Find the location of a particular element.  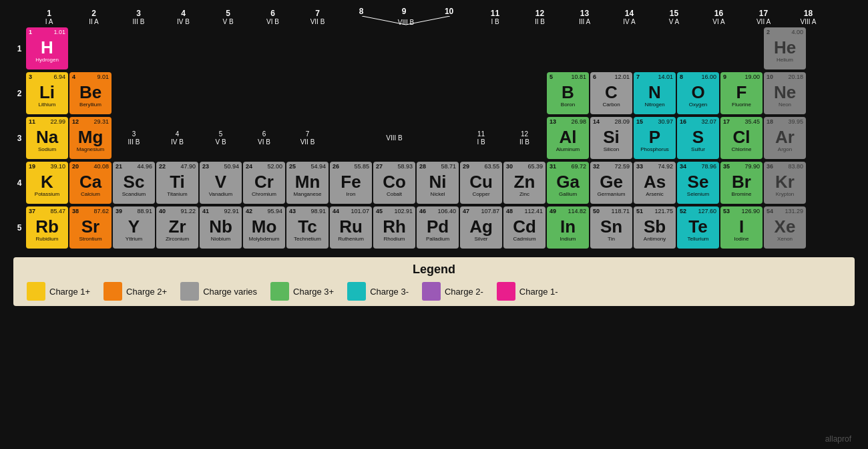

element-Li: 3 6.94 Li Lithium is located at coordinates (47, 94).